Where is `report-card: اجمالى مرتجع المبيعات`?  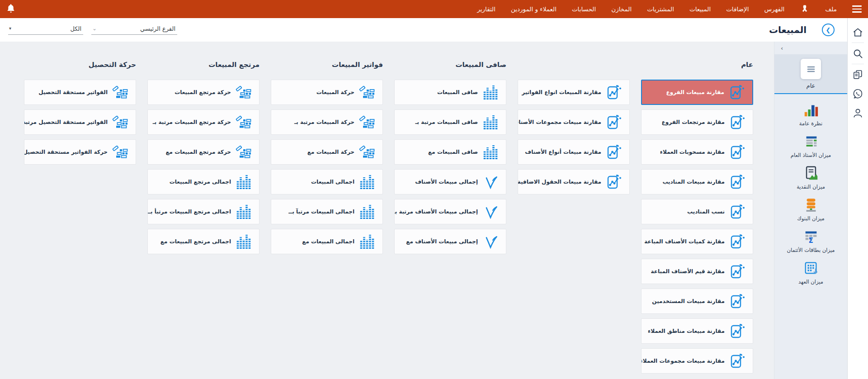
report-card: اجمالى مرتجع المبيعات is located at coordinates (203, 182).